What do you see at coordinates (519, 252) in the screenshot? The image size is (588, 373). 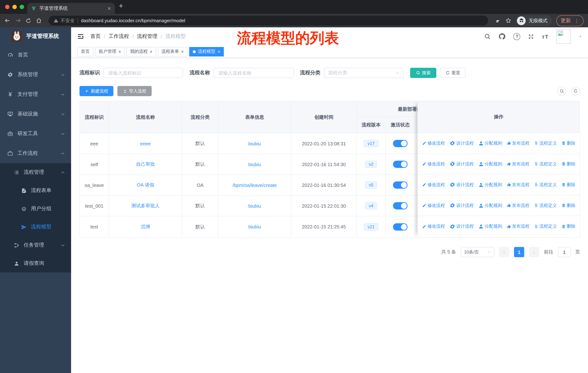 I see `current-page-button: 1` at bounding box center [519, 252].